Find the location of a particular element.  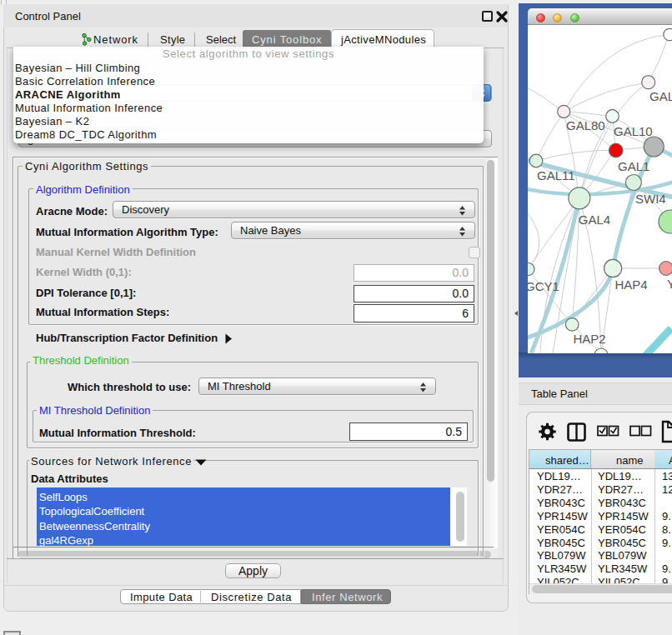

svg-text: GAL is located at coordinates (660, 97).